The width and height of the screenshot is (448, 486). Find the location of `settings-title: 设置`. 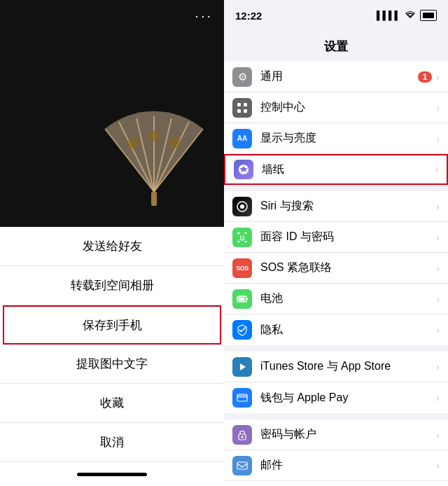

settings-title: 设置 is located at coordinates (336, 46).